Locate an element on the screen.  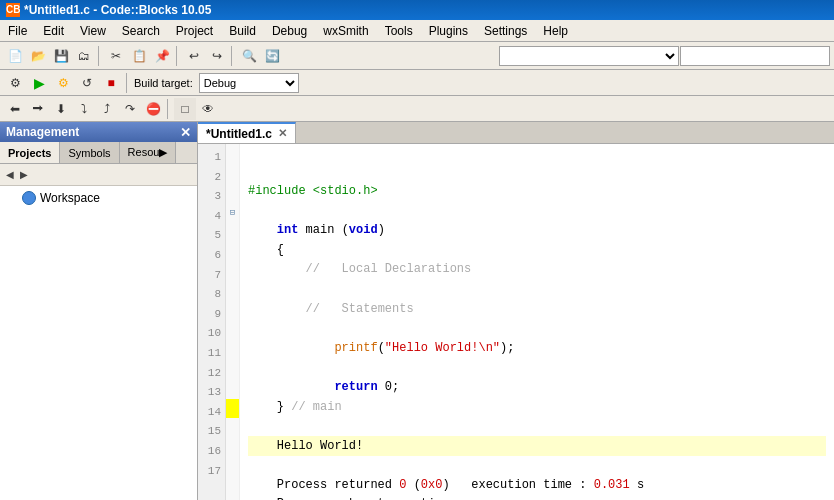
token: Statements is located at coordinates (370, 310).